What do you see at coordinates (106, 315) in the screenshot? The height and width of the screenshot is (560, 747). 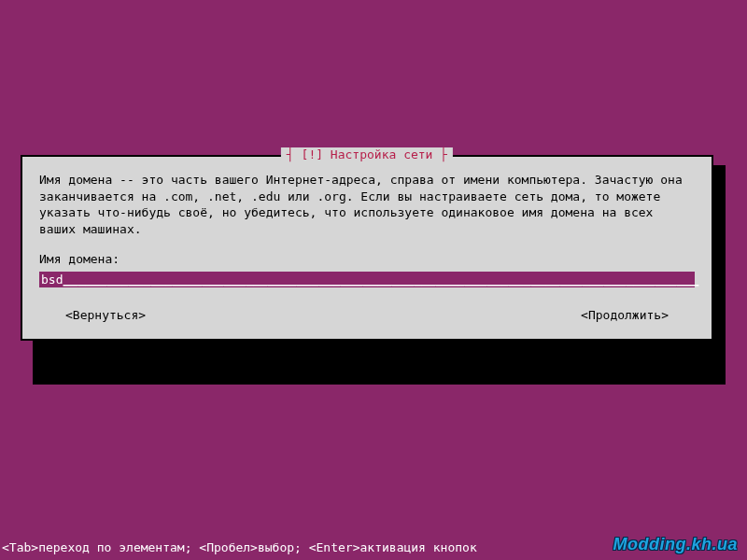 I see `back-button: <Вернуться>` at bounding box center [106, 315].